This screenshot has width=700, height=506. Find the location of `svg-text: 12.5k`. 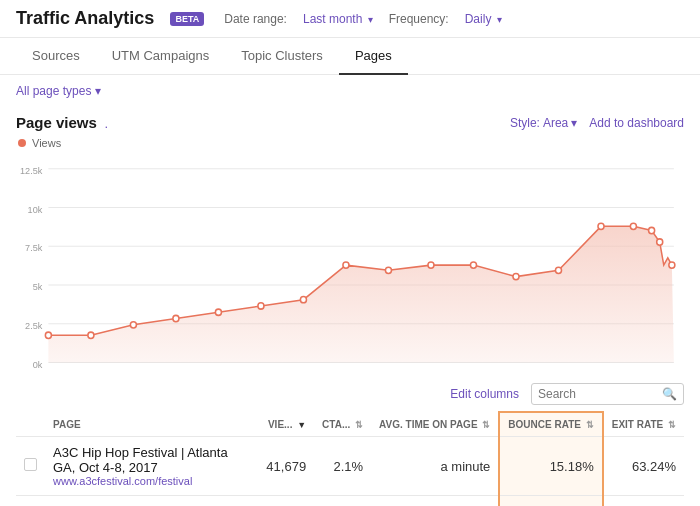

svg-text: 12.5k is located at coordinates (32, 171).